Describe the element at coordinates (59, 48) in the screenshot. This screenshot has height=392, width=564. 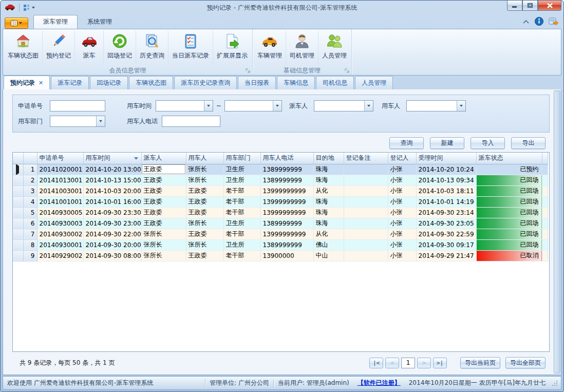
I see `ribbon-button: 预约登记` at that location.